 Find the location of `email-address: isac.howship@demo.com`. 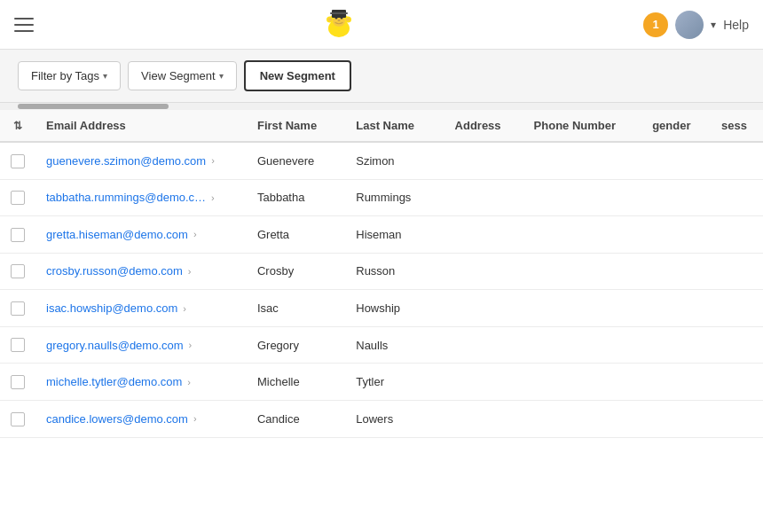

email-address: isac.howship@demo.com is located at coordinates (112, 309).